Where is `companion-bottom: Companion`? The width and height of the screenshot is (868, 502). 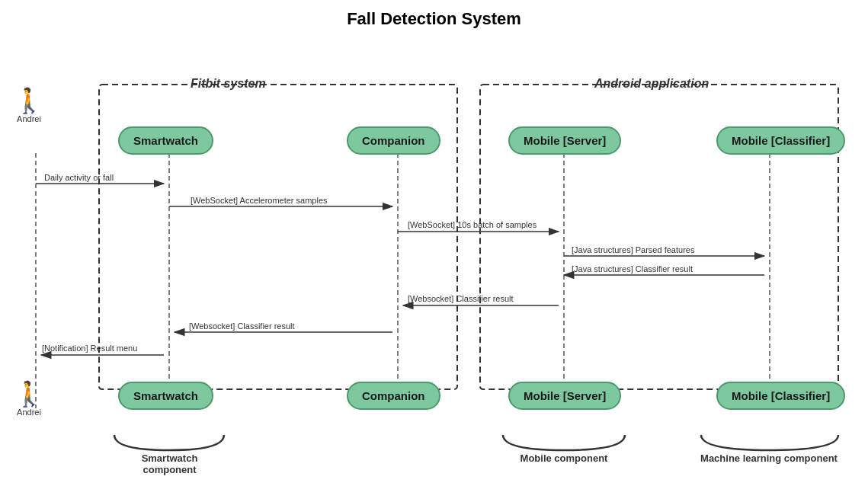 companion-bottom: Companion is located at coordinates (393, 396).